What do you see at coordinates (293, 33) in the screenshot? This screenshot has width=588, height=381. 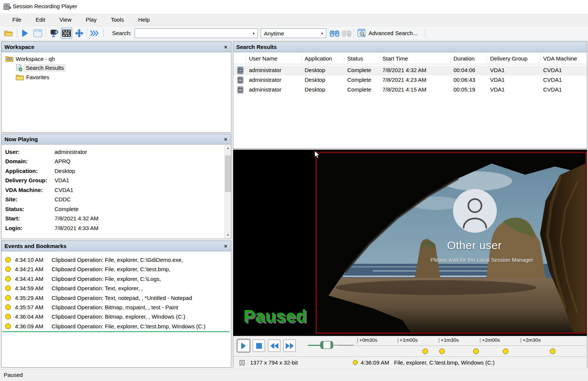 I see `time-filter-combobox: Anytime ▼` at bounding box center [293, 33].